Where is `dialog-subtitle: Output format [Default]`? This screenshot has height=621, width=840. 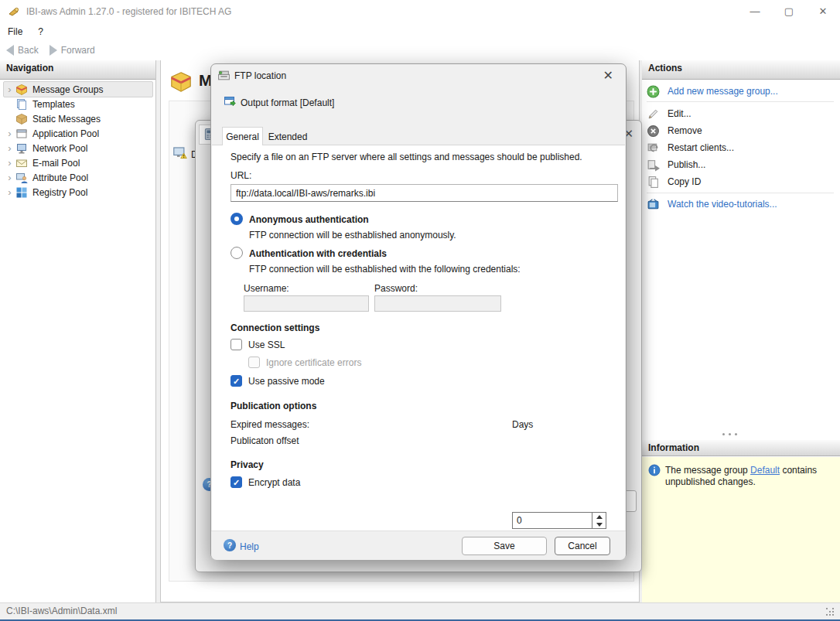 dialog-subtitle: Output format [Default] is located at coordinates (288, 103).